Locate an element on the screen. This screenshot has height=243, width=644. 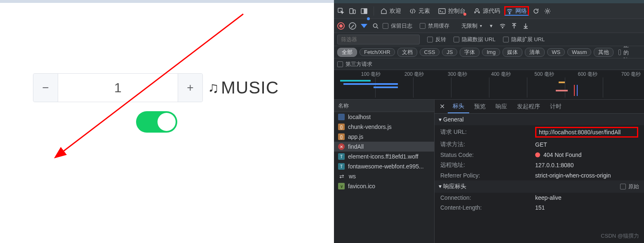
request-row: ⇄ws is located at coordinates (384, 176).